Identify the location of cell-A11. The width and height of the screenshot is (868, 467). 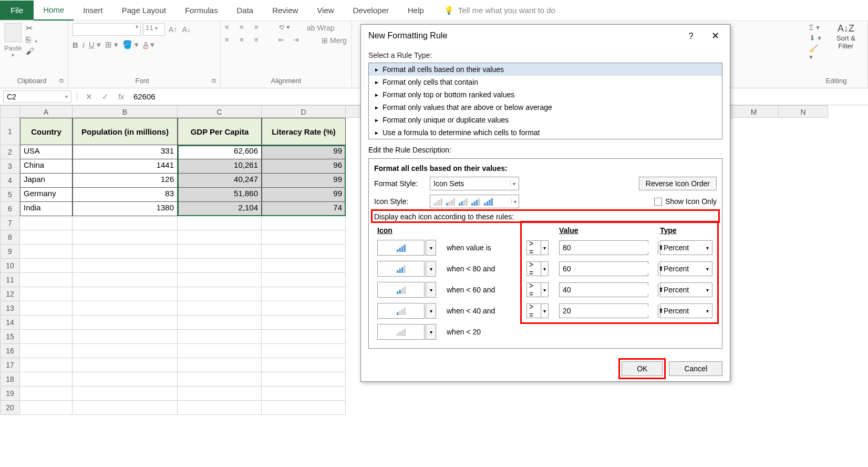
(46, 280).